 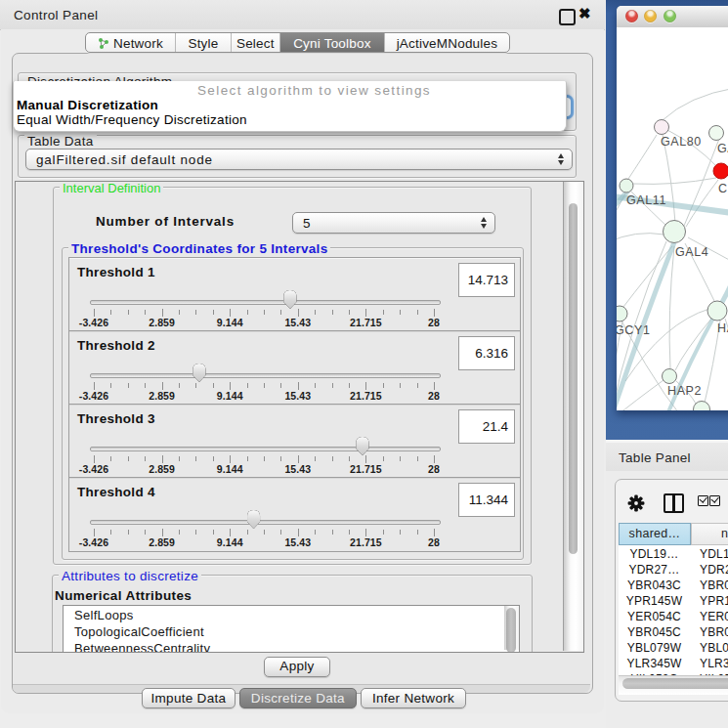 I want to click on table-row: YBL079WYBL07, so click(x=673, y=647).